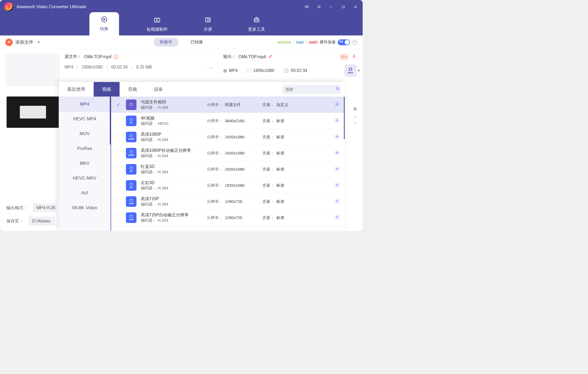 The image size is (588, 374). I want to click on compress-icon, so click(354, 57).